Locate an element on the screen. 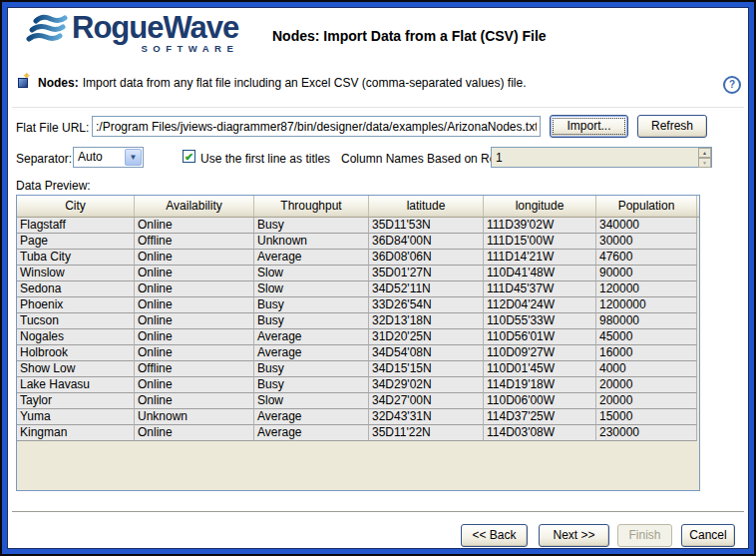 The image size is (756, 556). table-row: YumaUnknownAverage32D43'31N114D37'25W150… is located at coordinates (358, 417).